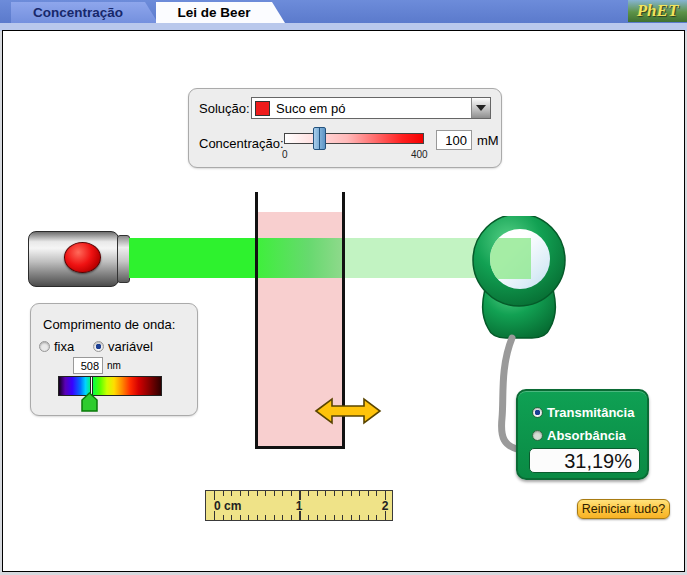  Describe the element at coordinates (348, 411) in the screenshot. I see `cuvette-width-drag-arrow` at that location.